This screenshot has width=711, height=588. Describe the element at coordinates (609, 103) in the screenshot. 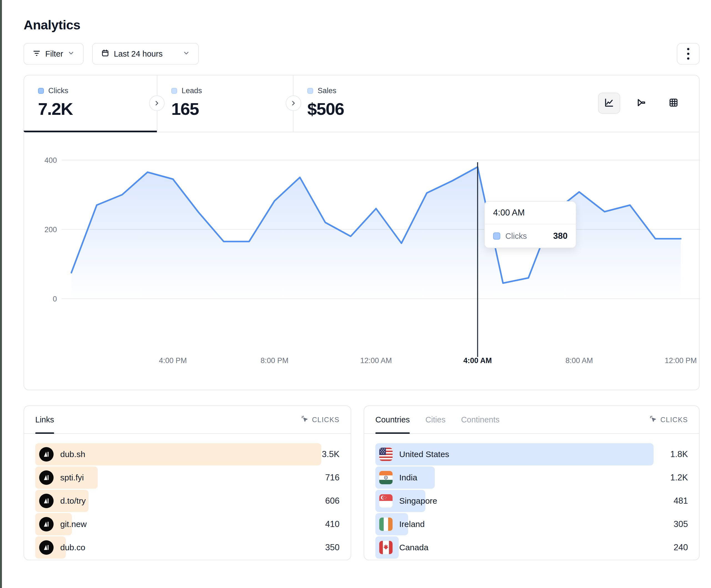

I see `line-chart-icon` at that location.